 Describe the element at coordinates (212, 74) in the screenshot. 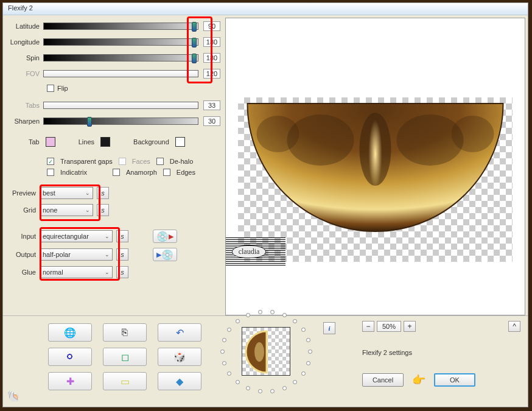

I see `fov-value: 120` at that location.